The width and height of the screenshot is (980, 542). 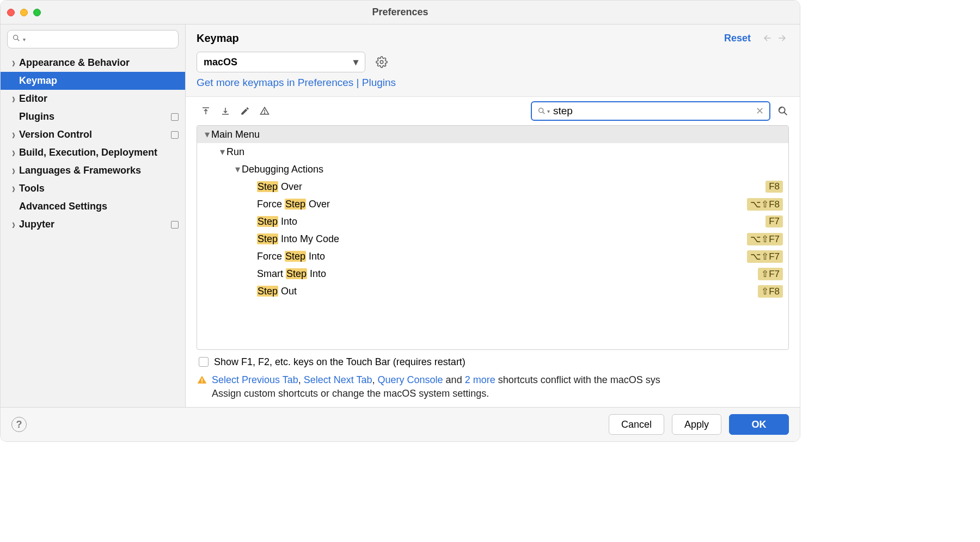 What do you see at coordinates (493, 239) in the screenshot?
I see `tree-row: ▾Step Into My Code⌥⇧F7` at bounding box center [493, 239].